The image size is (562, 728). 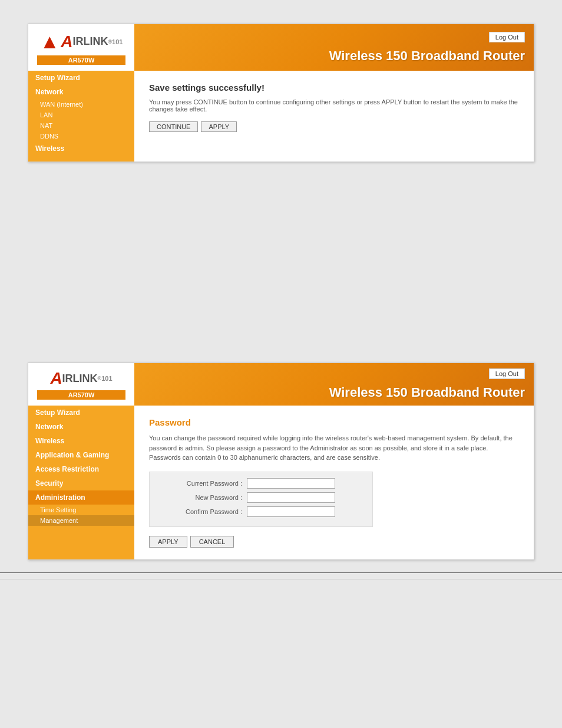 I want to click on sidebar-subitem-lan-1: LAN, so click(x=81, y=115).